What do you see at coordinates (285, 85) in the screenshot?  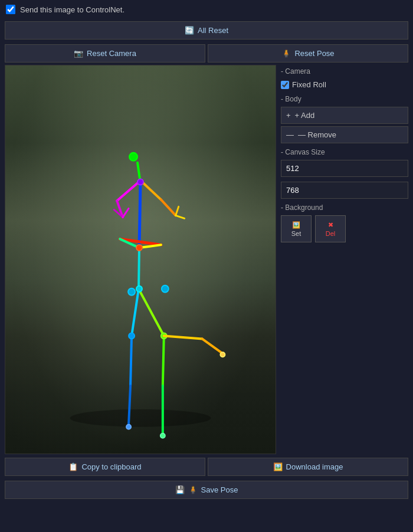 I see `fixed-roll-checkbox` at bounding box center [285, 85].